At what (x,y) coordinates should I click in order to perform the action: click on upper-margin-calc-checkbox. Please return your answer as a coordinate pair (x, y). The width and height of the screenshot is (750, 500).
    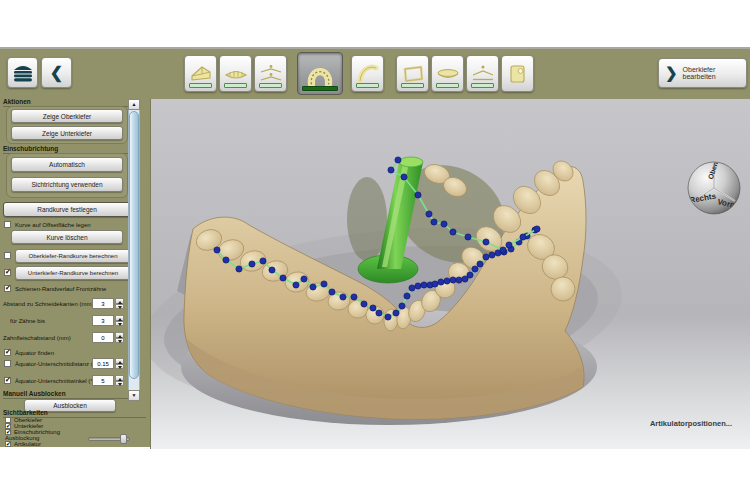
    Looking at the image, I should click on (8, 256).